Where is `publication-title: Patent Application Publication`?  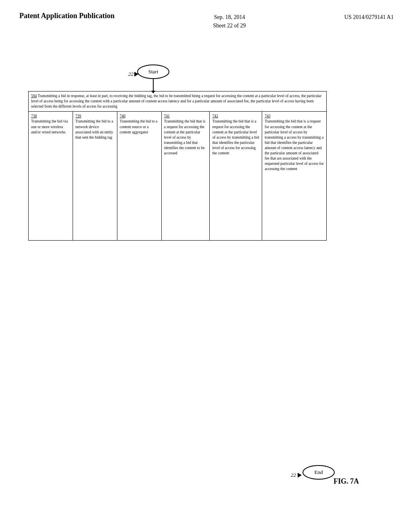
publication-title: Patent Application Publication is located at coordinates (67, 16).